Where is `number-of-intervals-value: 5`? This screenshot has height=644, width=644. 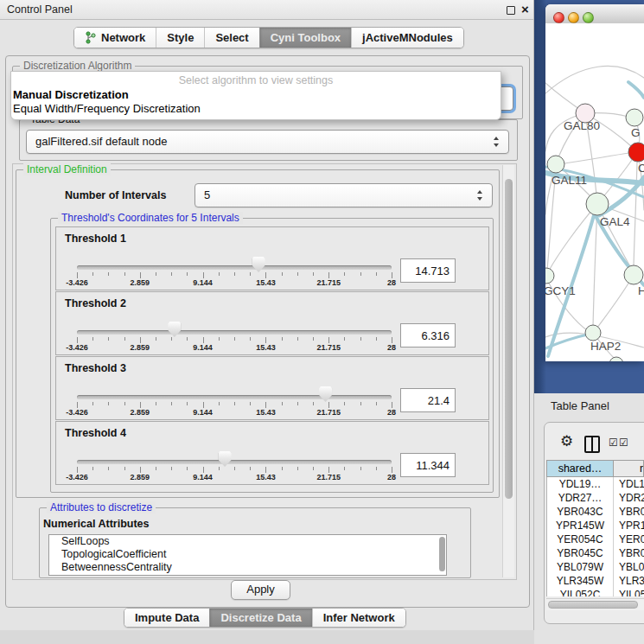 number-of-intervals-value: 5 is located at coordinates (207, 195).